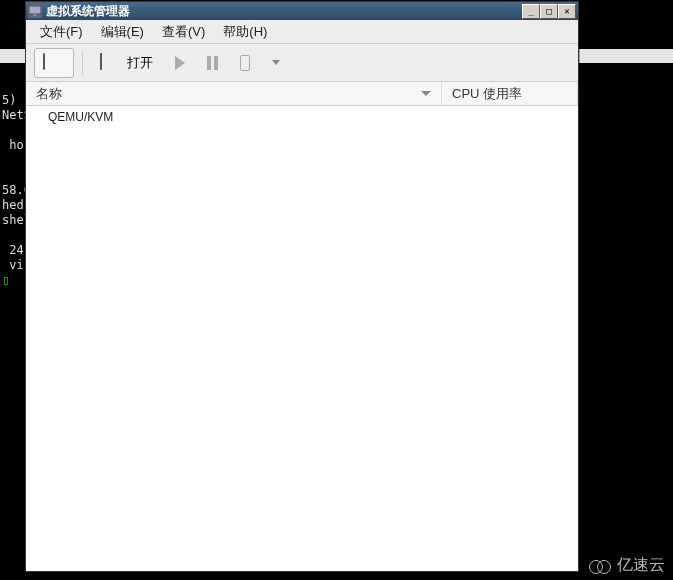 The height and width of the screenshot is (580, 673). What do you see at coordinates (510, 94) in the screenshot?
I see `column-header-cpu: CPU 使用率` at bounding box center [510, 94].